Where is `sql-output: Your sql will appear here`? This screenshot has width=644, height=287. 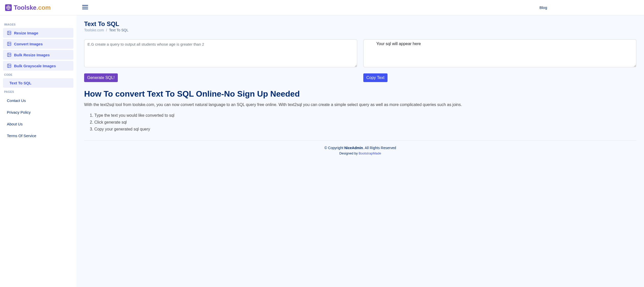
sql-output: Your sql will appear here is located at coordinates (500, 53).